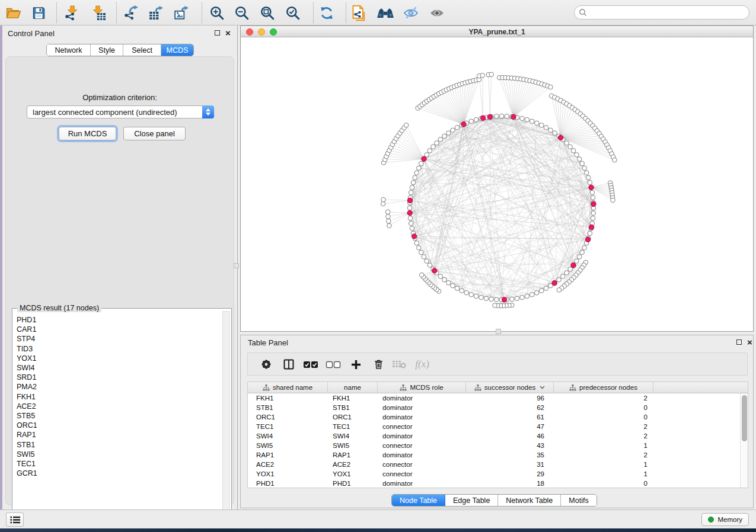  Describe the element at coordinates (498, 464) in the screenshot. I see `table-row: ACE2ACE2connector311` at that location.